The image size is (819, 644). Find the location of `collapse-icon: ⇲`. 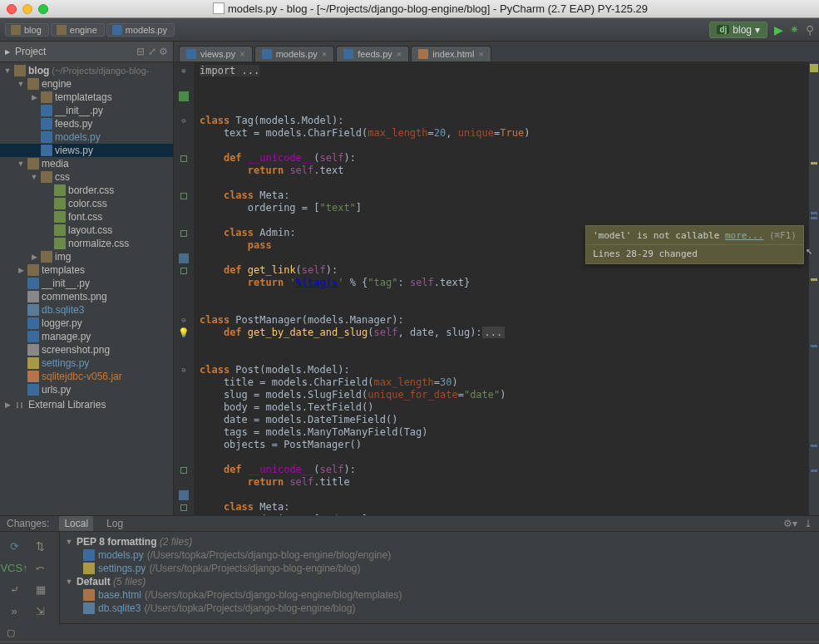

collapse-icon: ⇲ is located at coordinates (41, 611).